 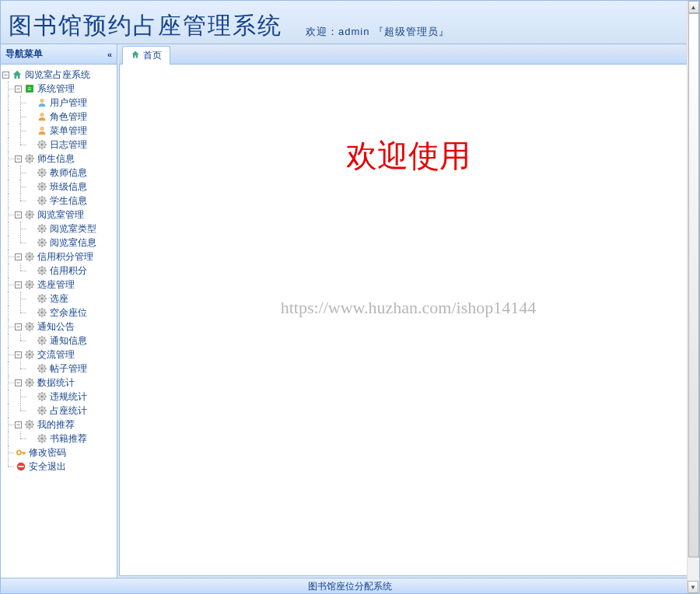 I want to click on scroll-up-icon: ▲, so click(x=694, y=7).